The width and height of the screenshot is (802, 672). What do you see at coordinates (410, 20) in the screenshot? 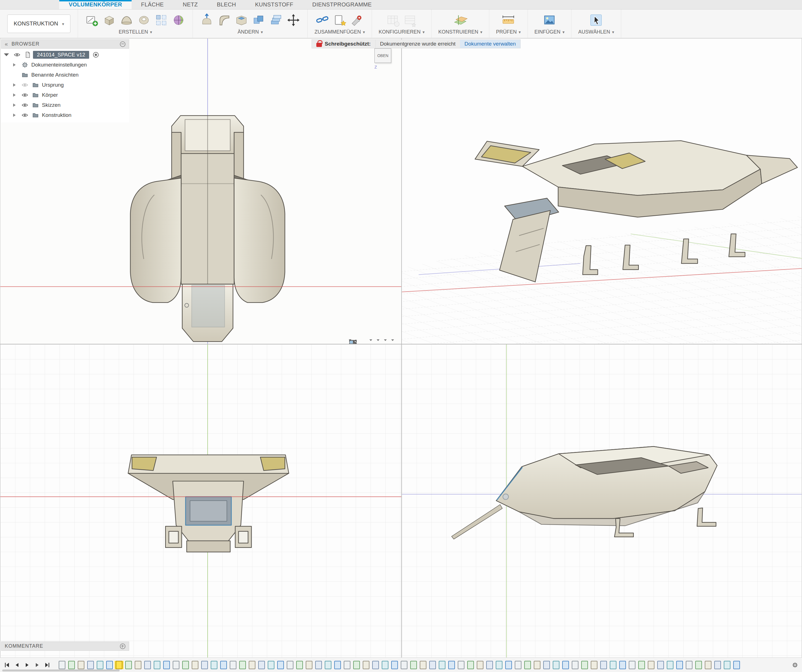
I see `configuration-list-icon` at bounding box center [410, 20].